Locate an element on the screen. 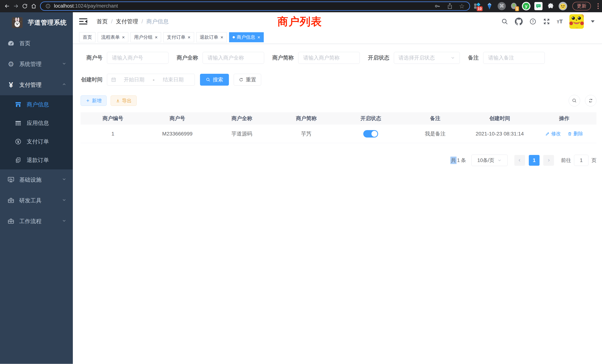 This screenshot has height=364, width=602. status-toggle is located at coordinates (371, 134).